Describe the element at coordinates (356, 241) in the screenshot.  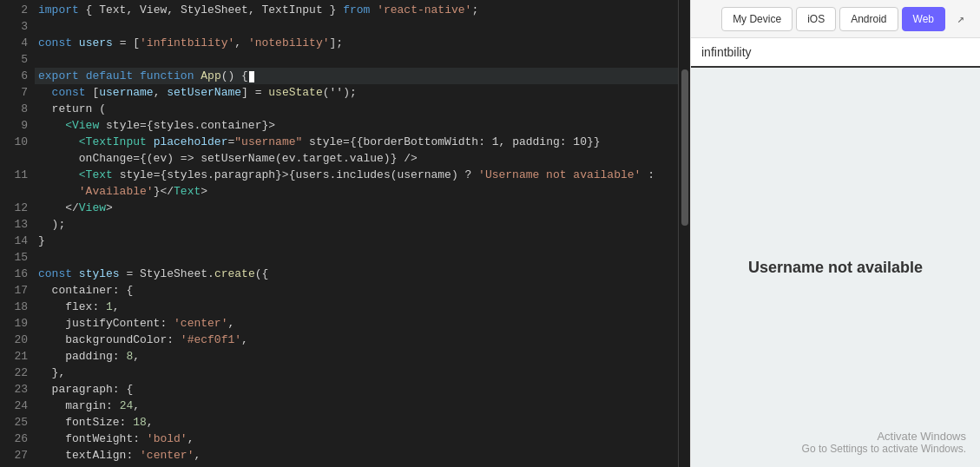
I see `code-line: }` at that location.